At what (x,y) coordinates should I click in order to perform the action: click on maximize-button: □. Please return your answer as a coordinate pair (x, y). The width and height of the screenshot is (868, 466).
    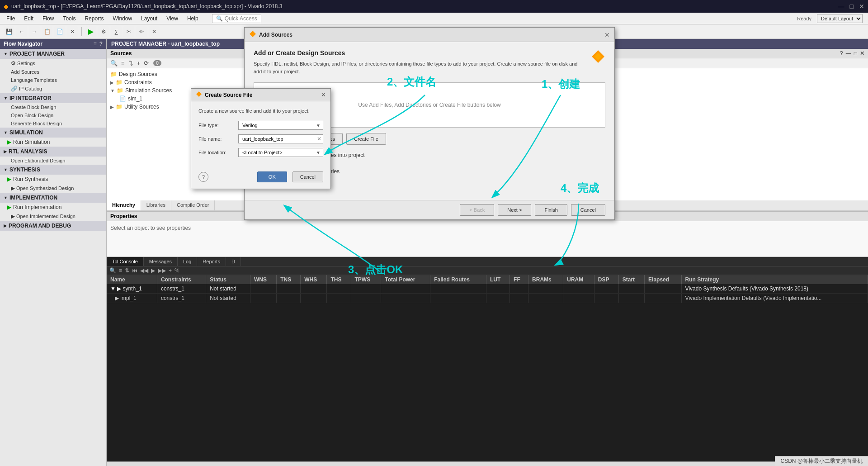
    Looking at the image, I should click on (852, 6).